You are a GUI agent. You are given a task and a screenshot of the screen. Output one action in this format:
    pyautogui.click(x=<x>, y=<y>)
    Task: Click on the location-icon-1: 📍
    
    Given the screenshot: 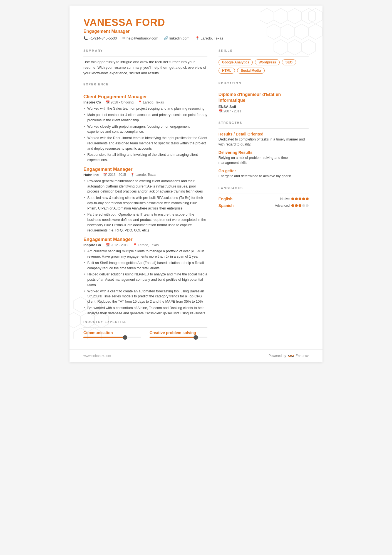 What is the action you would take?
    pyautogui.click(x=140, y=102)
    